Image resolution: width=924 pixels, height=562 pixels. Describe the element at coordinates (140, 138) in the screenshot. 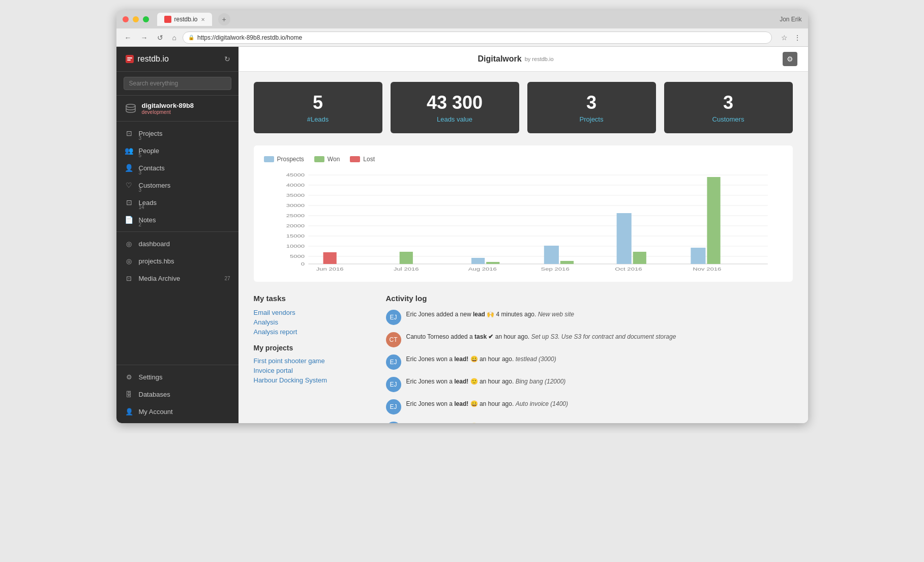

I see `projects-count: 3` at that location.